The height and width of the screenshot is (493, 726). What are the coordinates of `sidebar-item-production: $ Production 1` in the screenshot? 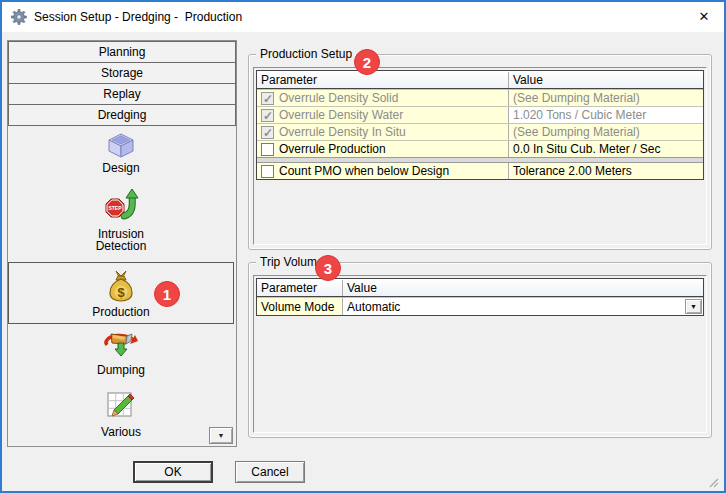 It's located at (121, 293).